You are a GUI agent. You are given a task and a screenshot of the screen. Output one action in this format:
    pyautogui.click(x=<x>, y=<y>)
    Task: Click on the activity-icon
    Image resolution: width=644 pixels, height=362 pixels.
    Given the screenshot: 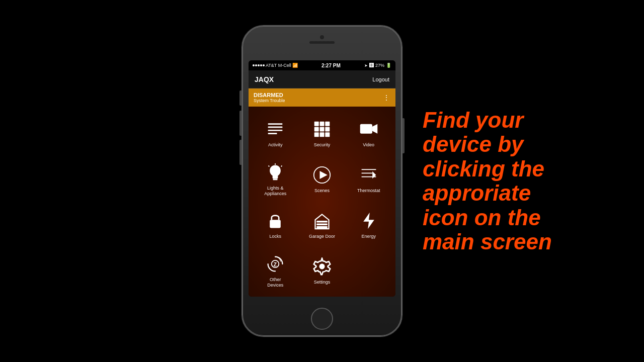 What is the action you would take?
    pyautogui.click(x=275, y=129)
    